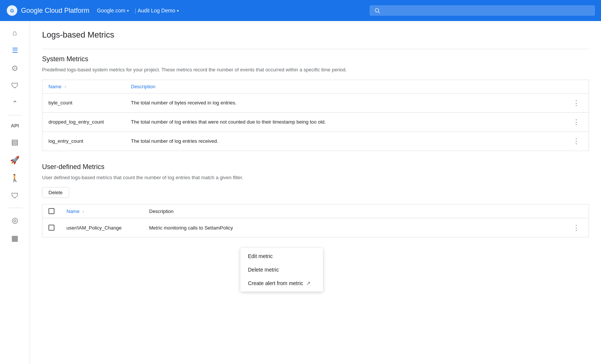 This screenshot has height=364, width=601. I want to click on sidebar-collapse-btn: ⌃, so click(15, 103).